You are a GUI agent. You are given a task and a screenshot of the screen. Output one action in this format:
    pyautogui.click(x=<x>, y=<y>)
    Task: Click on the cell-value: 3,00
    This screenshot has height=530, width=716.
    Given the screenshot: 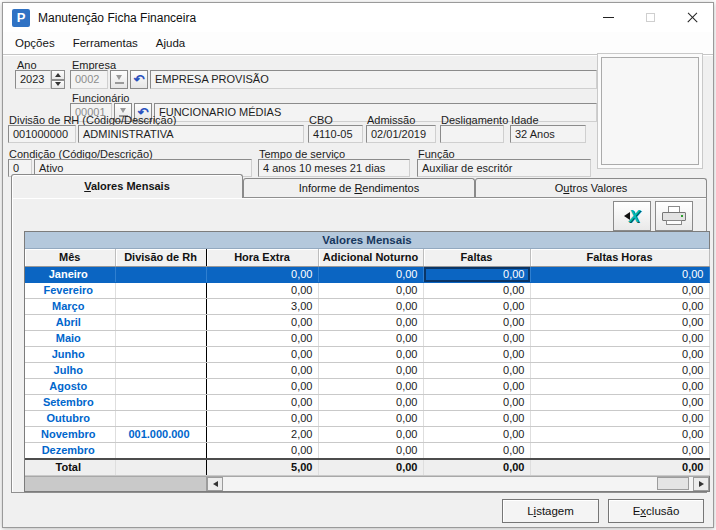 What is the action you would take?
    pyautogui.click(x=262, y=306)
    